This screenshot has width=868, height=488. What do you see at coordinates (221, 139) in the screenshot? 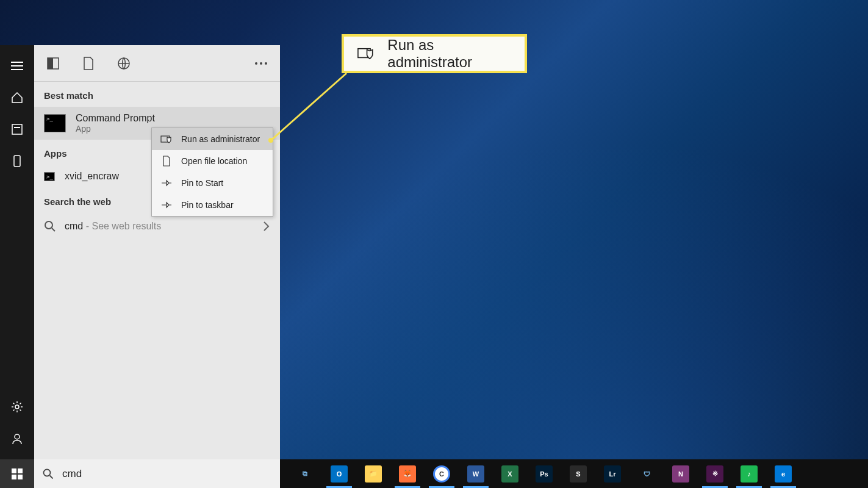
I see `ctx-label: Run as administrator` at bounding box center [221, 139].